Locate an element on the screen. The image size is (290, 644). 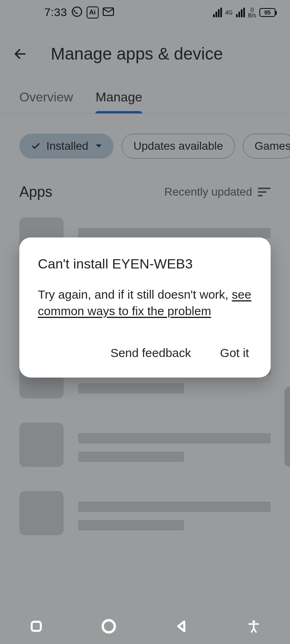
person-icon is located at coordinates (254, 626).